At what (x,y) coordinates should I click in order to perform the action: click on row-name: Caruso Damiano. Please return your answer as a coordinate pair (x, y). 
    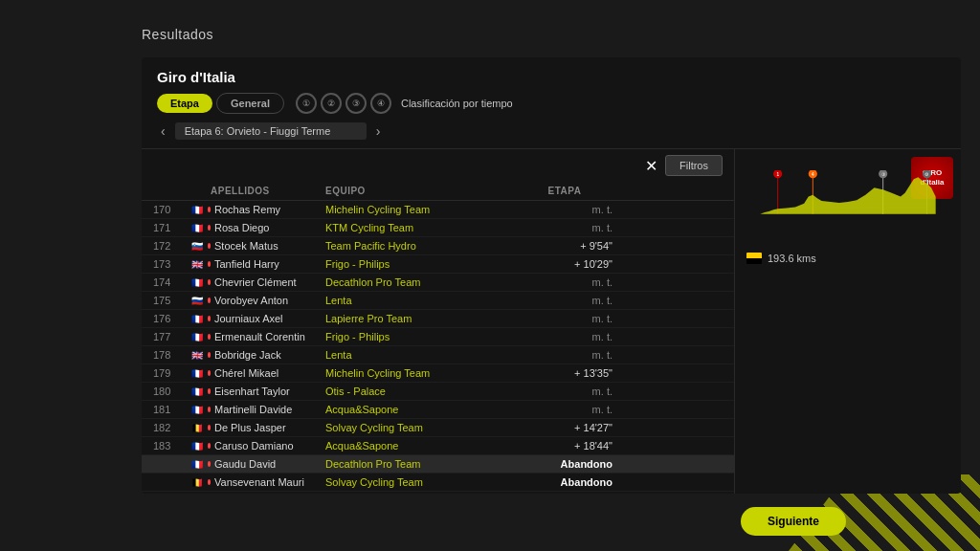
    Looking at the image, I should click on (268, 446).